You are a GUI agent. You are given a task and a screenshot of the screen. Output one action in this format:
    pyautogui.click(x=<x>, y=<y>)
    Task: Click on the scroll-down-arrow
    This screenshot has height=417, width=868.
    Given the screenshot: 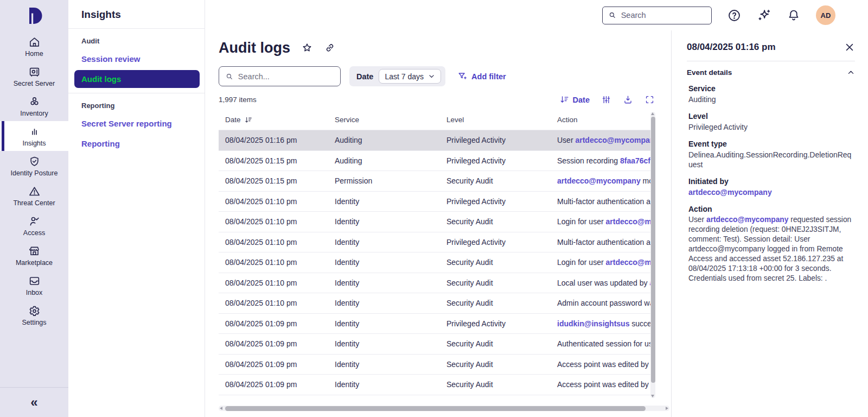 What is the action you would take?
    pyautogui.click(x=653, y=396)
    